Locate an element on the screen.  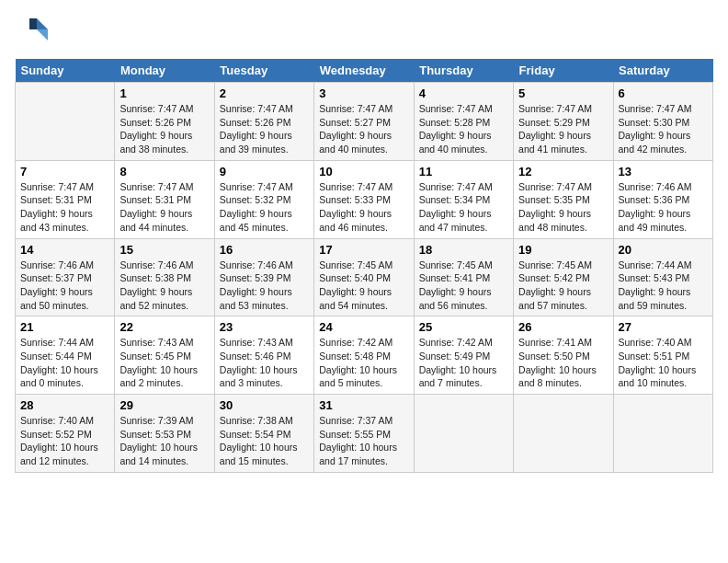
page-header is located at coordinates (364, 33).